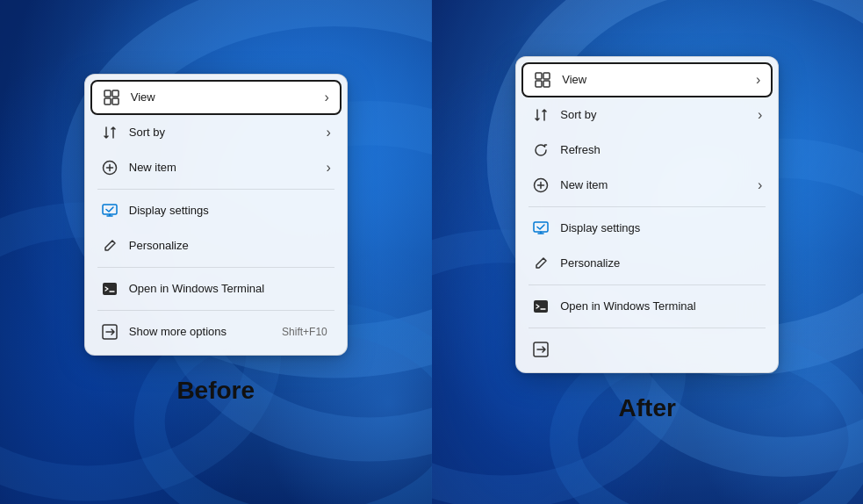  I want to click on before-newitem-label: New item, so click(230, 167).